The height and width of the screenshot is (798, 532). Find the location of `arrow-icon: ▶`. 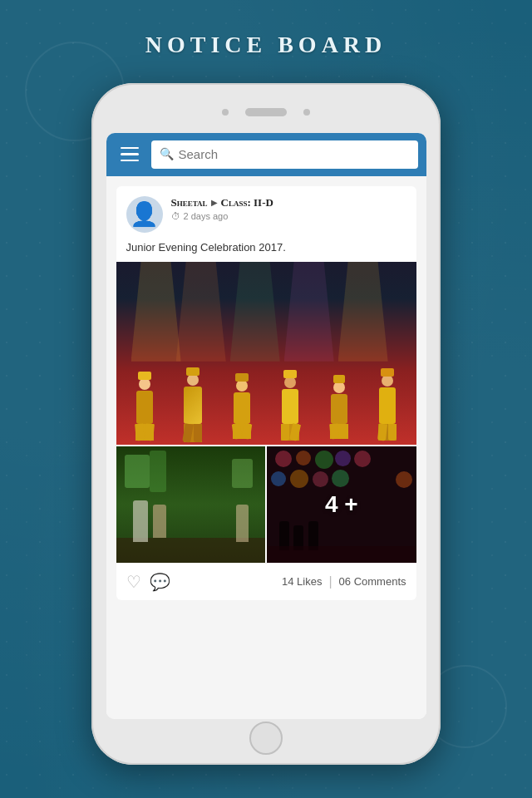

arrow-icon: ▶ is located at coordinates (214, 203).